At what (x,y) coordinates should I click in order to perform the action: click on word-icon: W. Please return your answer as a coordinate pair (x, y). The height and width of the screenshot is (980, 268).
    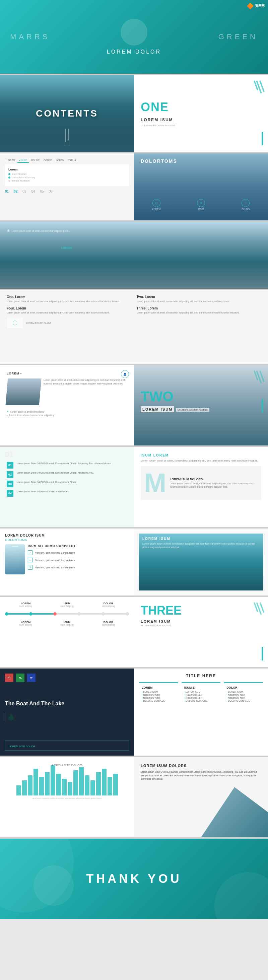
    Looking at the image, I should click on (31, 678).